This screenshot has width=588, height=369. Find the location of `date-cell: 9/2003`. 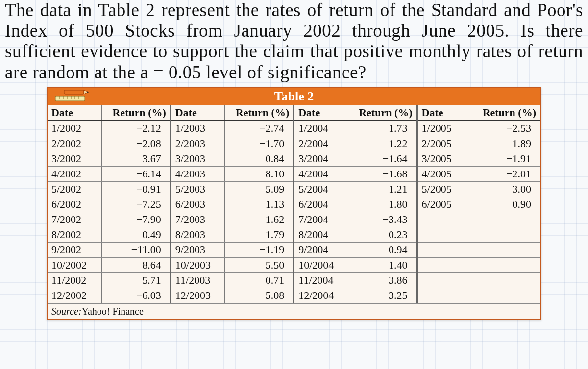

date-cell: 9/2003 is located at coordinates (198, 250).